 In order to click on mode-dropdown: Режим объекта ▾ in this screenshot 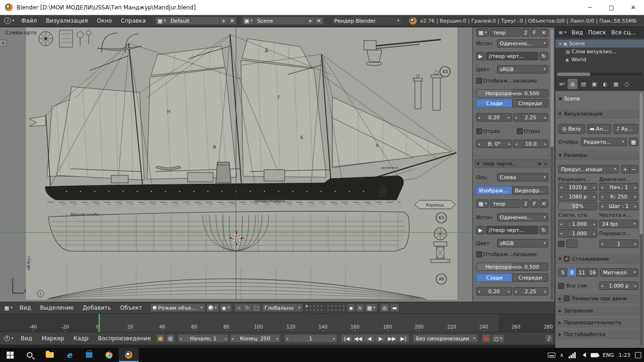, I will do `click(178, 308)`.